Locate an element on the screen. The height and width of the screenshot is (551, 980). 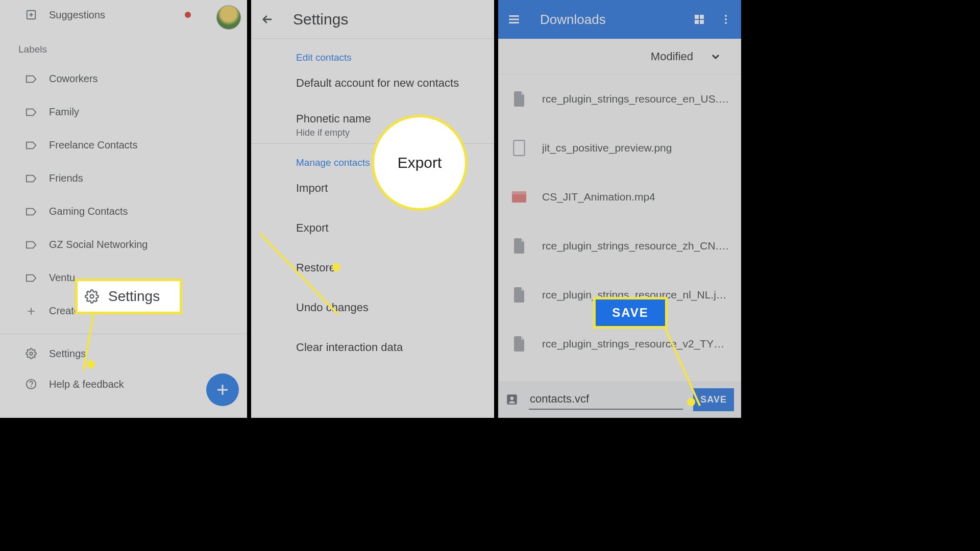
file-row: rce_plugin_strings_resource_en_US.j… is located at coordinates (620, 99).